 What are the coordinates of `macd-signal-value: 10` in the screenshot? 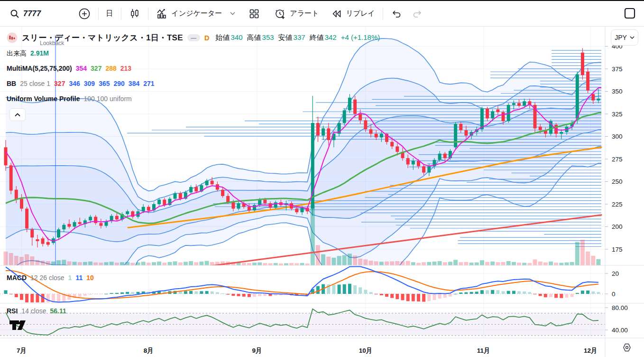 It's located at (90, 278).